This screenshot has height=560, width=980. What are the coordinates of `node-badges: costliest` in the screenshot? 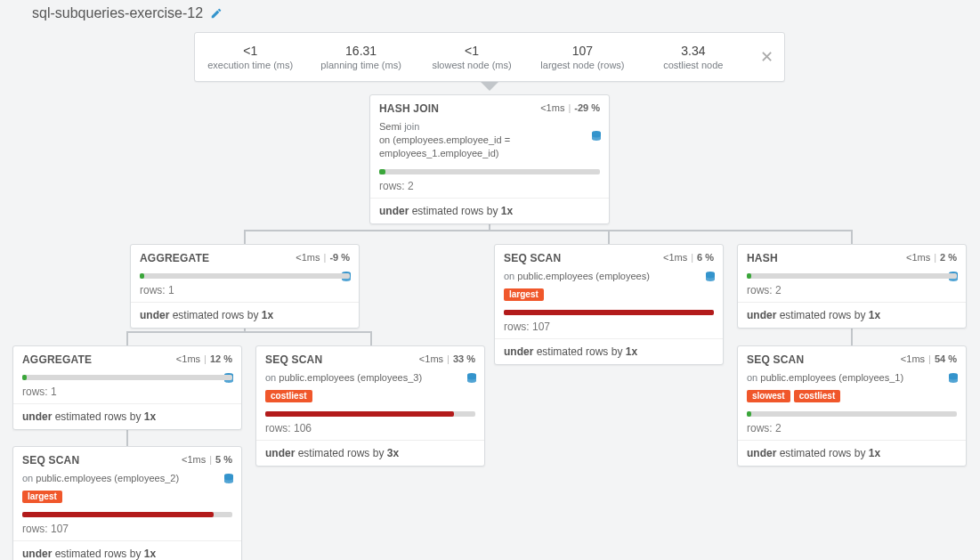 It's located at (370, 399).